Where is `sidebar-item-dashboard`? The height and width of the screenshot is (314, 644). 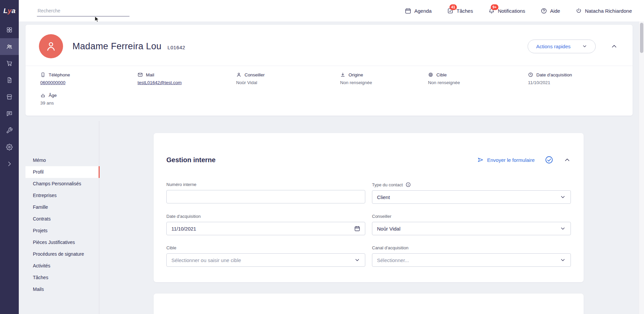
sidebar-item-dashboard is located at coordinates (9, 30).